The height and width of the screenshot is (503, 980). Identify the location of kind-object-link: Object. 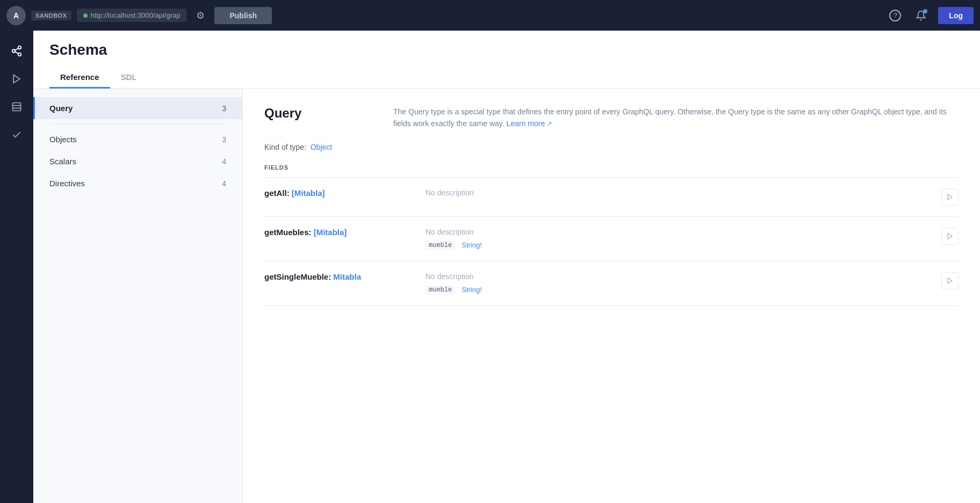
(321, 147).